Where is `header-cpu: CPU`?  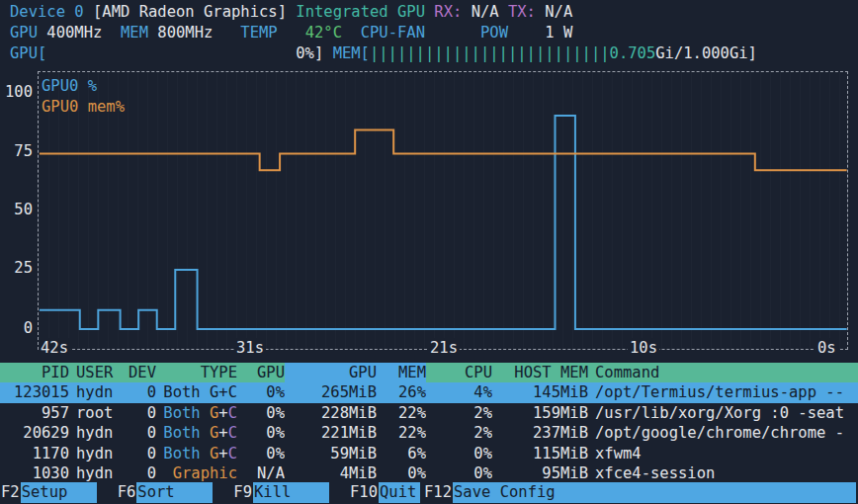 header-cpu: CPU is located at coordinates (459, 373).